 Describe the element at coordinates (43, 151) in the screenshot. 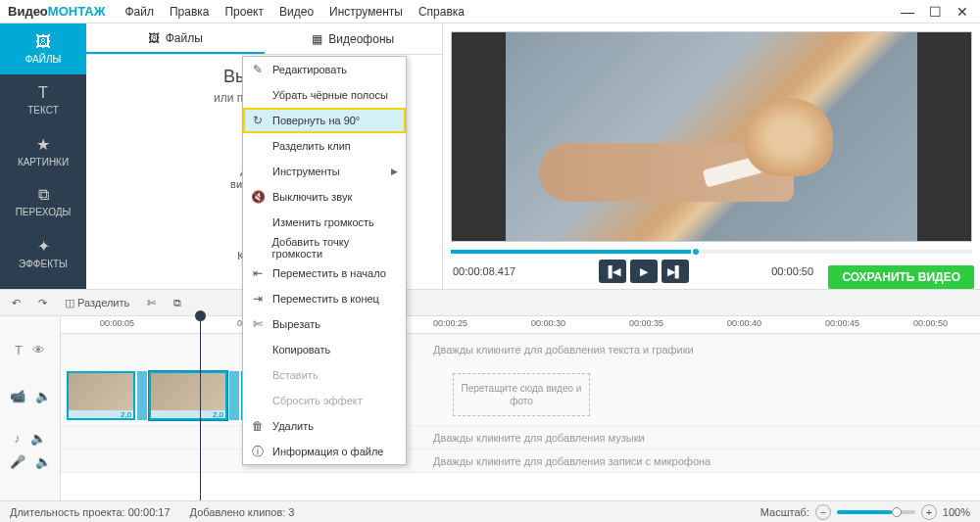

I see `sidebar-item-pictures: ★КАРТИНКИ` at that location.